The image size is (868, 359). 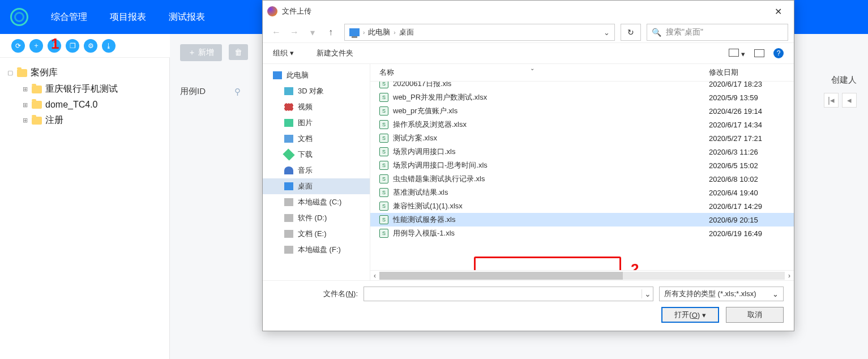 What do you see at coordinates (72, 46) in the screenshot?
I see `copy-icon: ❐` at bounding box center [72, 46].